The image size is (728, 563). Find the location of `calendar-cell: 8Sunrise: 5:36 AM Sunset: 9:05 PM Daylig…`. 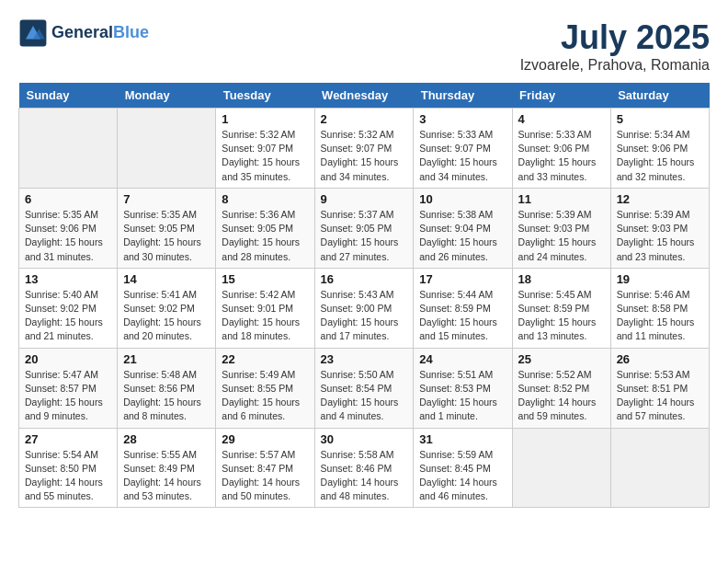

calendar-cell: 8Sunrise: 5:36 AM Sunset: 9:05 PM Daylig… is located at coordinates (265, 228).